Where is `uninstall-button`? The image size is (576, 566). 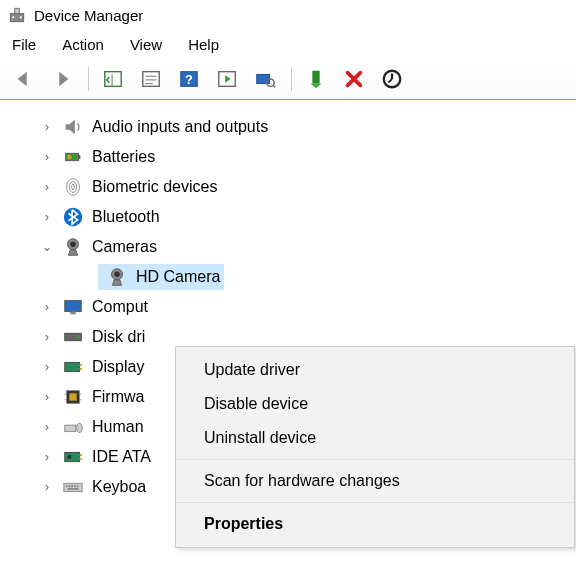 uninstall-button is located at coordinates (354, 79).